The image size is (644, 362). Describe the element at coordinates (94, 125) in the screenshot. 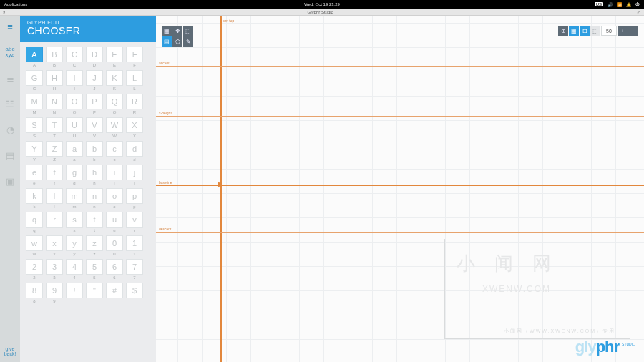

I see `glyph-button: V` at that location.